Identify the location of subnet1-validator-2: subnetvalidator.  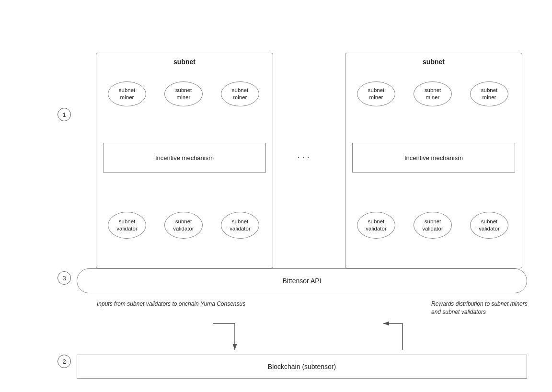
(184, 225).